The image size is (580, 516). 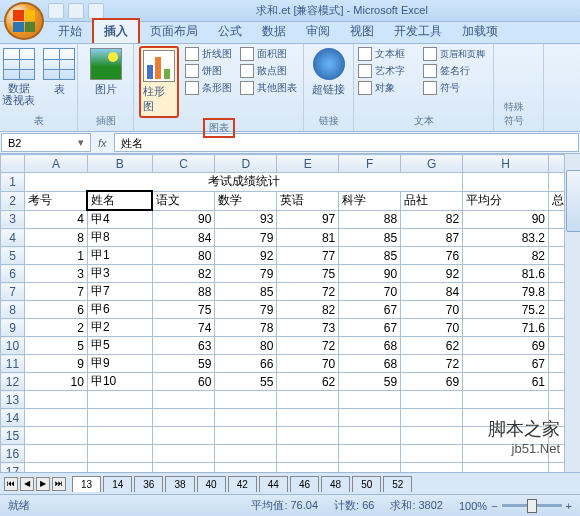 I want to click on sheet-tab: 44, so click(x=274, y=484).